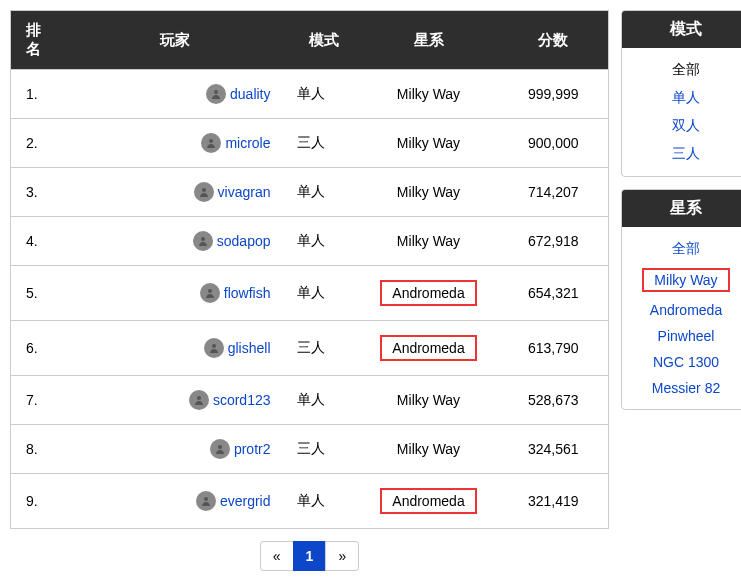  What do you see at coordinates (310, 400) in the screenshot?
I see `table-row: 7.scord123单人Milky Way528,673` at bounding box center [310, 400].